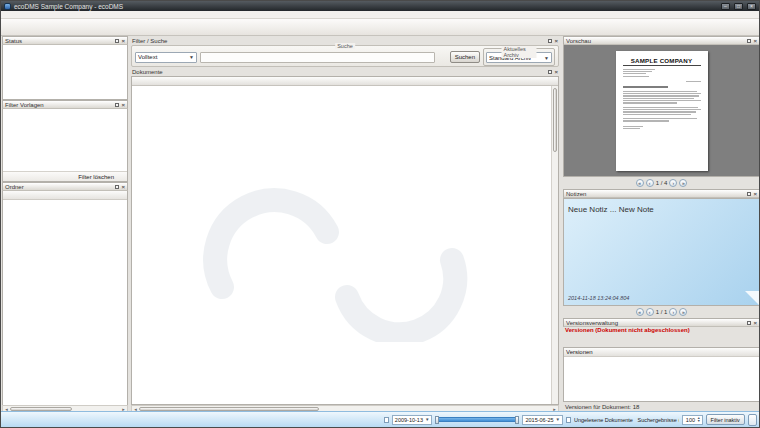 The width and height of the screenshot is (760, 428). What do you see at coordinates (752, 298) in the screenshot?
I see `note-fold-corner` at bounding box center [752, 298].